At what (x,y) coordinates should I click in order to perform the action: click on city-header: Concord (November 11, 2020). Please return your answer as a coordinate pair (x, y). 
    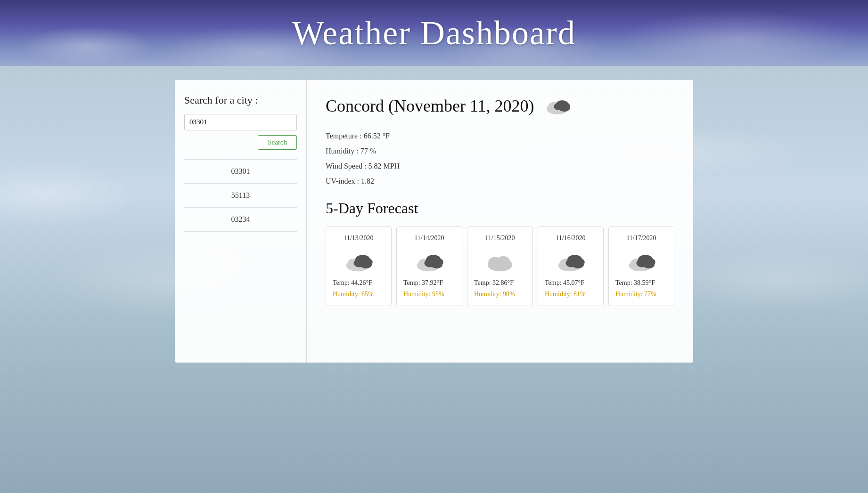
    Looking at the image, I should click on (500, 106).